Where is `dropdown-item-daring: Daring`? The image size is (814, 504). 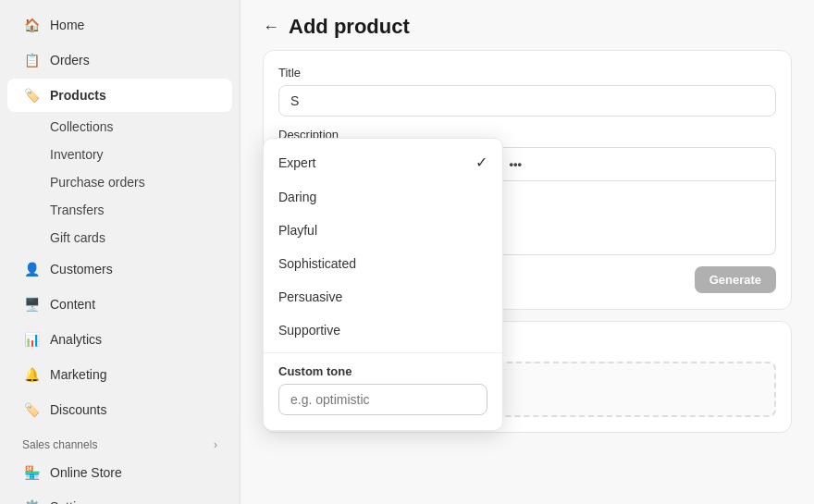 dropdown-item-daring: Daring is located at coordinates (383, 197).